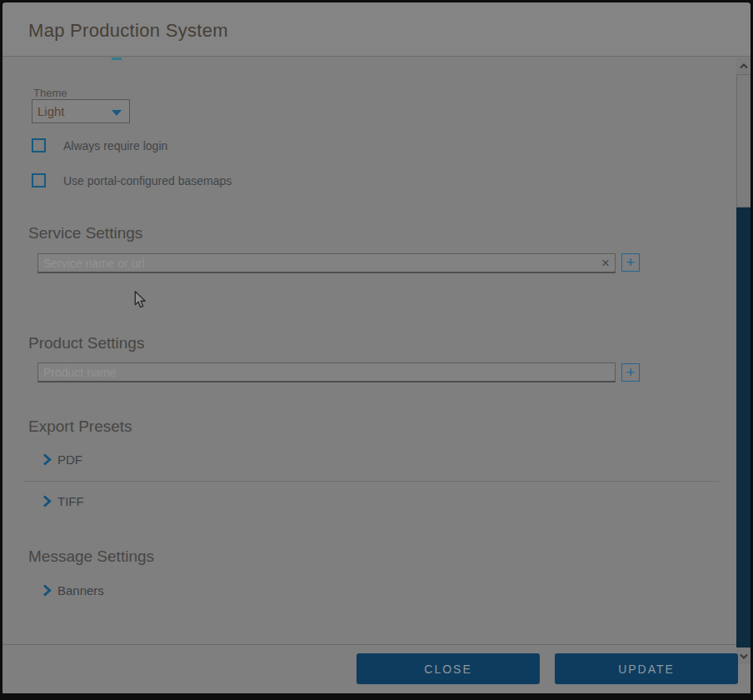  What do you see at coordinates (50, 93) in the screenshot?
I see `theme-label: Theme` at bounding box center [50, 93].